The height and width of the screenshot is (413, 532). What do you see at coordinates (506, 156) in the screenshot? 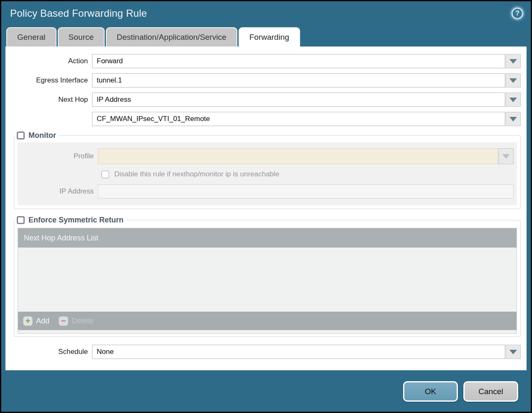
I see `profile-dropdown-button` at bounding box center [506, 156].